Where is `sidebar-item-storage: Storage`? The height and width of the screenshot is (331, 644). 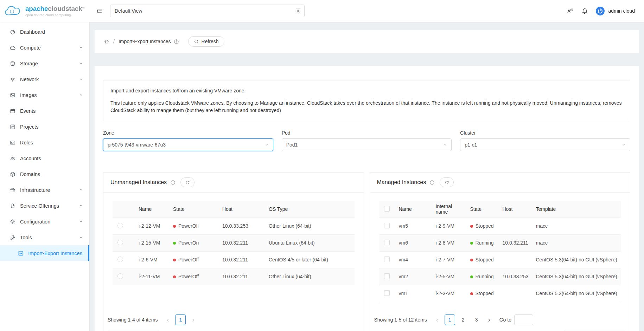
sidebar-item-storage: Storage is located at coordinates (45, 63).